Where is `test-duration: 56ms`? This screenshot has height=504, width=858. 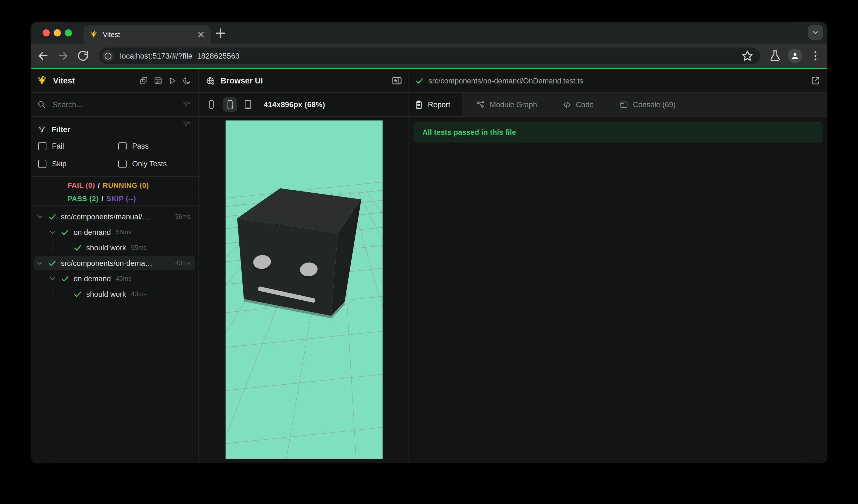 test-duration: 56ms is located at coordinates (124, 232).